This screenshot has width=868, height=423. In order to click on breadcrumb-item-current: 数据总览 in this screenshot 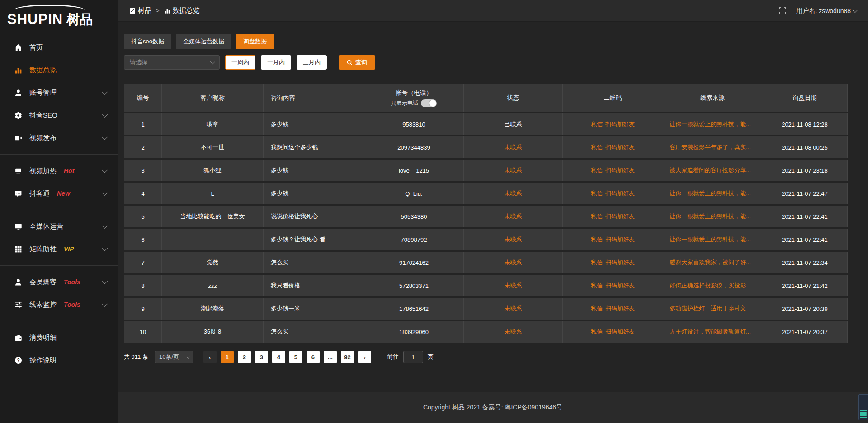, I will do `click(182, 11)`.